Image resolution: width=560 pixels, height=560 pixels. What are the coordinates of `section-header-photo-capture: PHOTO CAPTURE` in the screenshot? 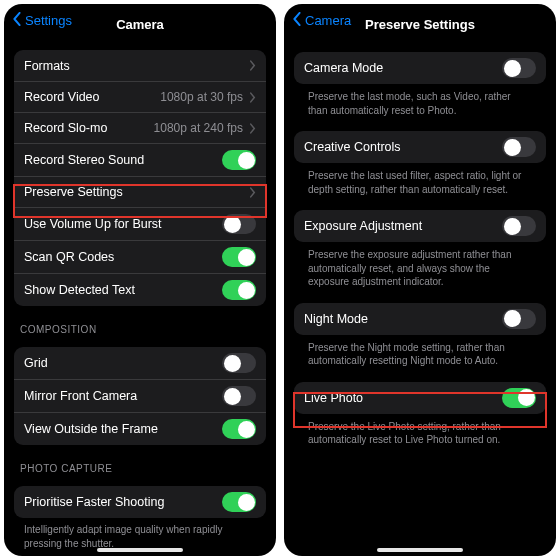 It's located at (141, 468).